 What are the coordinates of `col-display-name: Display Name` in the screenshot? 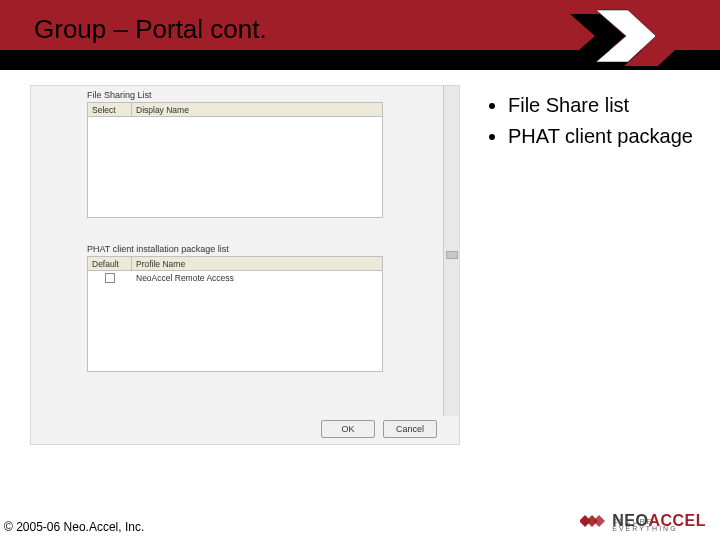 It's located at (257, 110).